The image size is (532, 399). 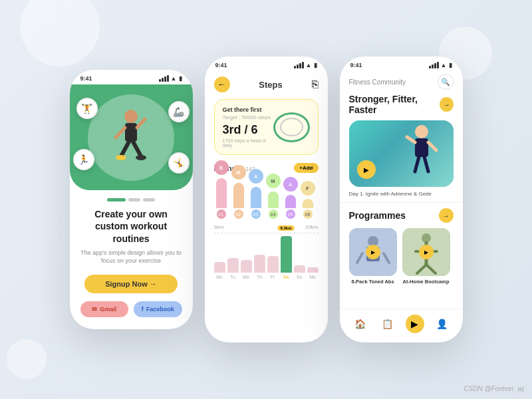 What do you see at coordinates (273, 200) in the screenshot?
I see `bar-mira` at bounding box center [273, 200].